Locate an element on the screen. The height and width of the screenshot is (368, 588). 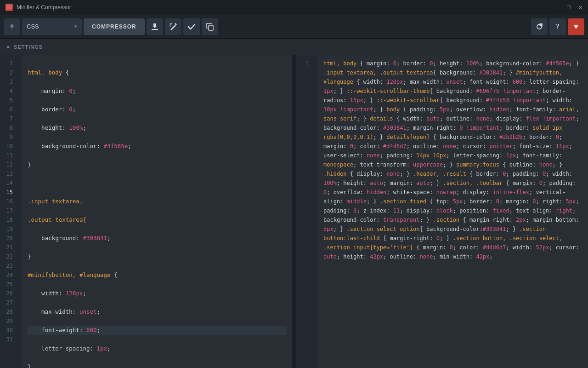
line-num-11: 11 is located at coordinates (8, 155).